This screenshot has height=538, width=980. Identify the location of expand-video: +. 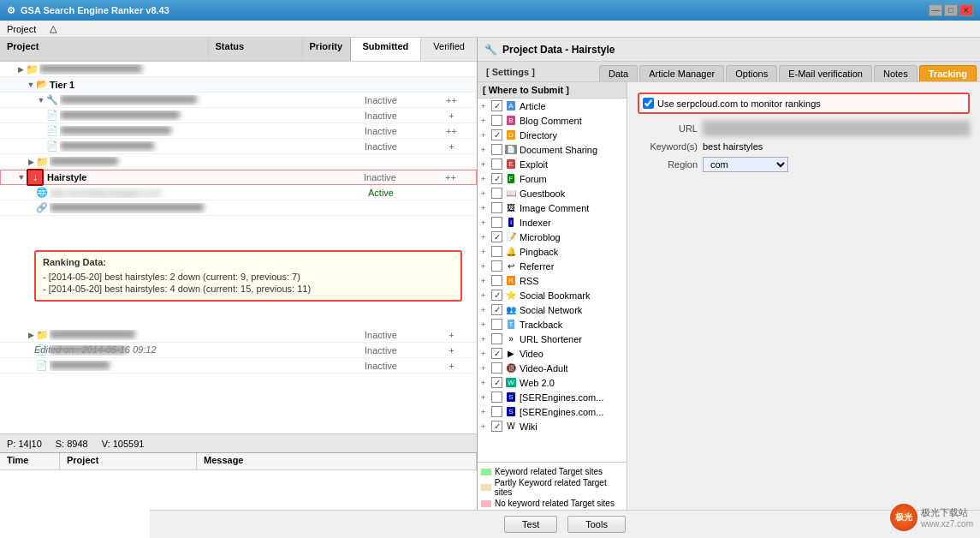
(486, 354).